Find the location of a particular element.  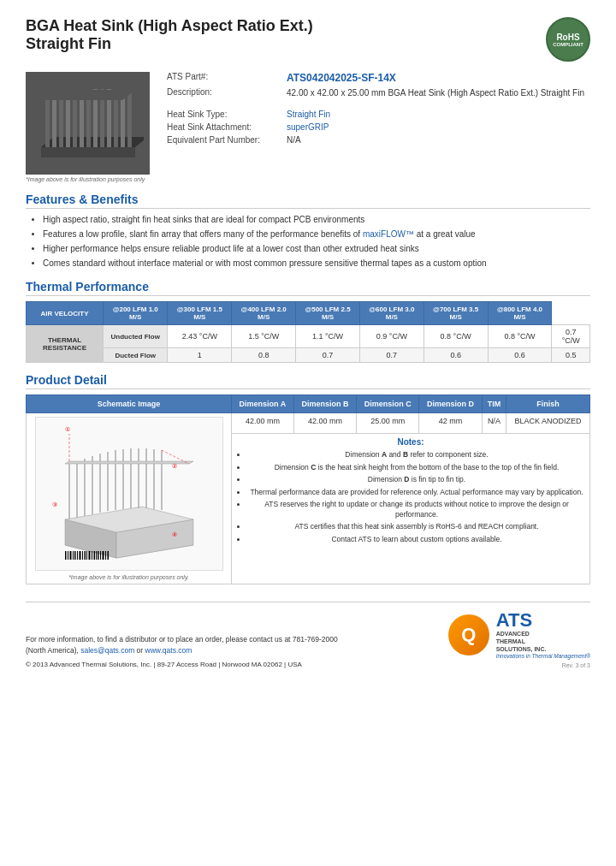

heat-sink-type-value: Straight Fin is located at coordinates (308, 115).